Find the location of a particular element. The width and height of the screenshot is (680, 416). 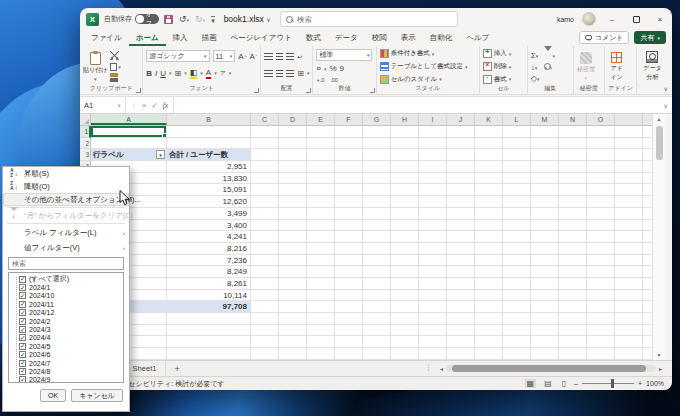

collapse-ribbon-icon: ∨ is located at coordinates (666, 88).